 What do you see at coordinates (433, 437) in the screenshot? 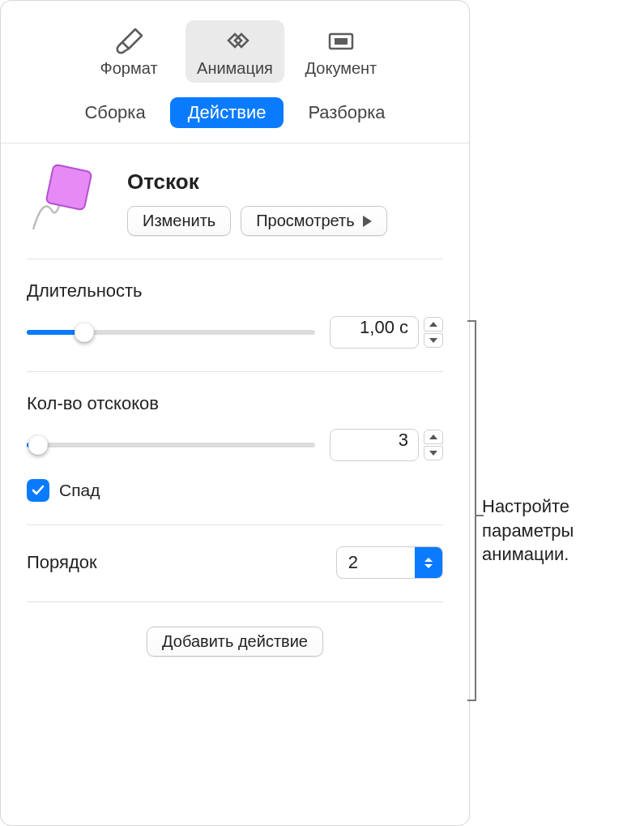
I see `bounces-step-up` at bounding box center [433, 437].